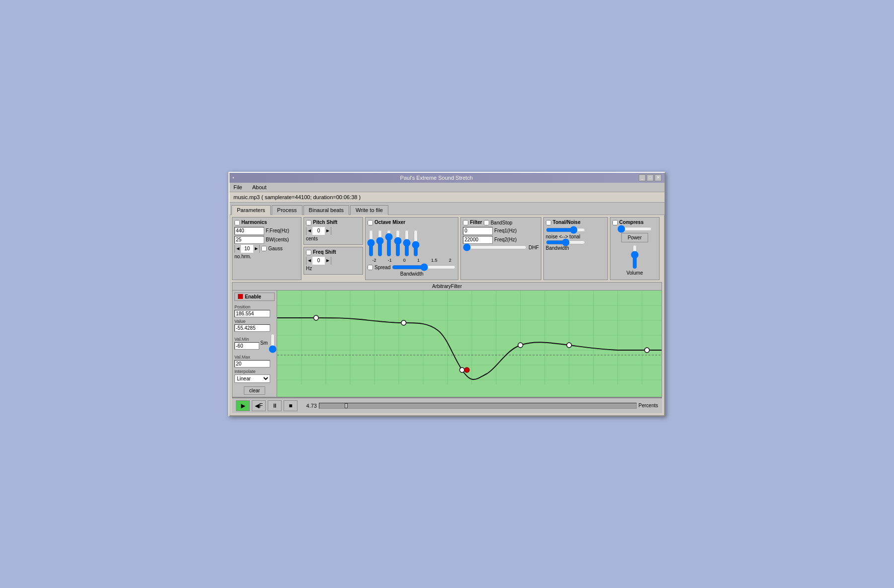  I want to click on harmonics-bw-input, so click(249, 240).